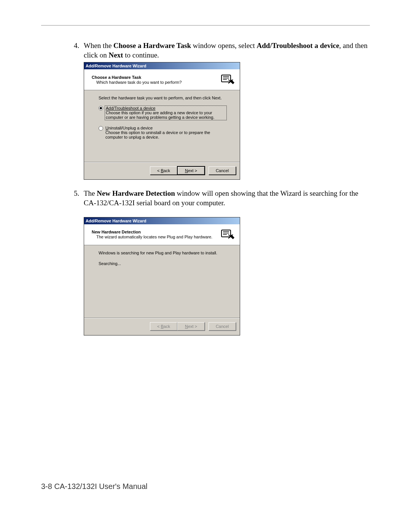  What do you see at coordinates (227, 50) in the screenshot?
I see `step-text: When the Choose a Hardware Task window o…` at bounding box center [227, 50].